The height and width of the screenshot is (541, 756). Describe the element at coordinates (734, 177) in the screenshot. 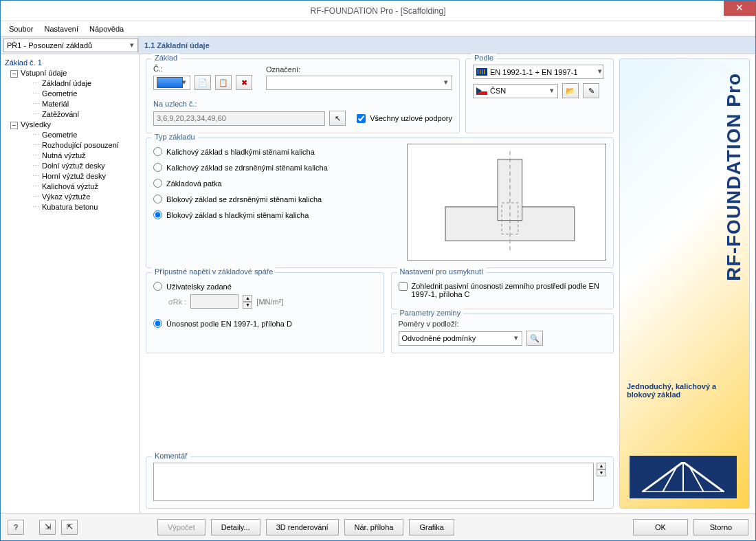

I see `promo-title: RF-FOUNDATION Pro` at that location.